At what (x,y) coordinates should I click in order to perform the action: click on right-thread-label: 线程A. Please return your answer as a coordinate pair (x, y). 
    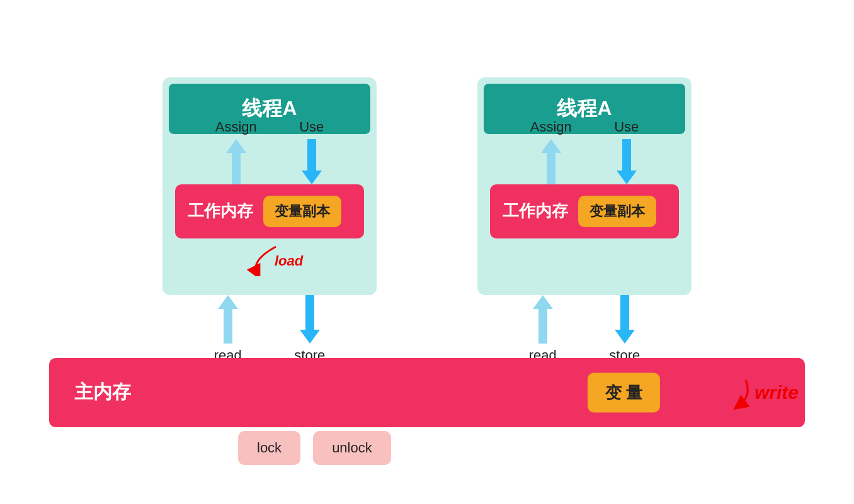
    Looking at the image, I should click on (584, 108).